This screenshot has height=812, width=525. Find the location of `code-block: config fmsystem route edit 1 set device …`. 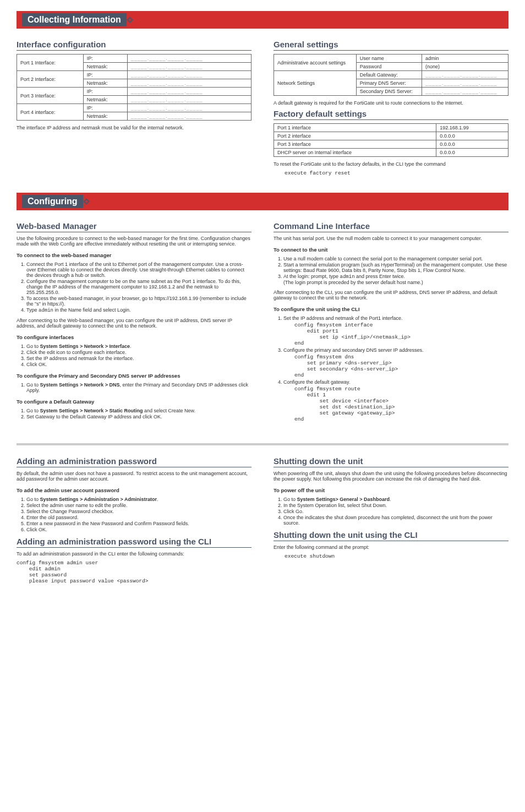

code-block: config fmsystem route edit 1 set device … is located at coordinates (402, 404).